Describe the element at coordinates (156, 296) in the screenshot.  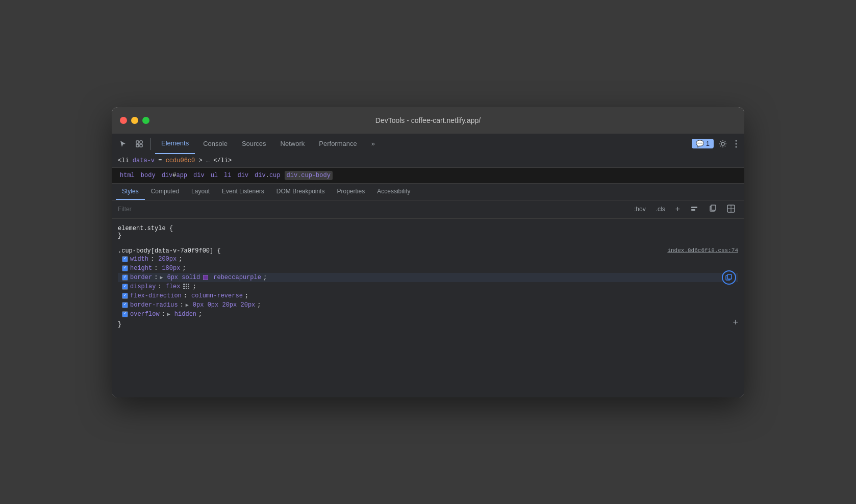
I see `prop-flex-direction-name: flex-direction` at that location.